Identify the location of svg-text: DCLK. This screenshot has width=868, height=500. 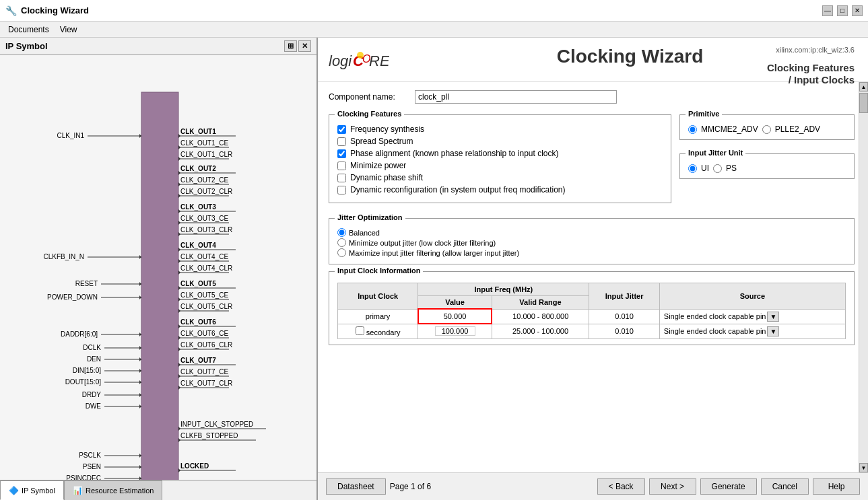
(92, 347).